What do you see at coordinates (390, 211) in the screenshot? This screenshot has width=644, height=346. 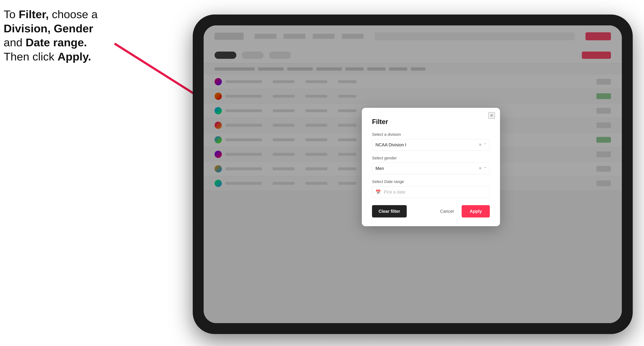 I see `clear-filter-button: Clear filter` at bounding box center [390, 211].